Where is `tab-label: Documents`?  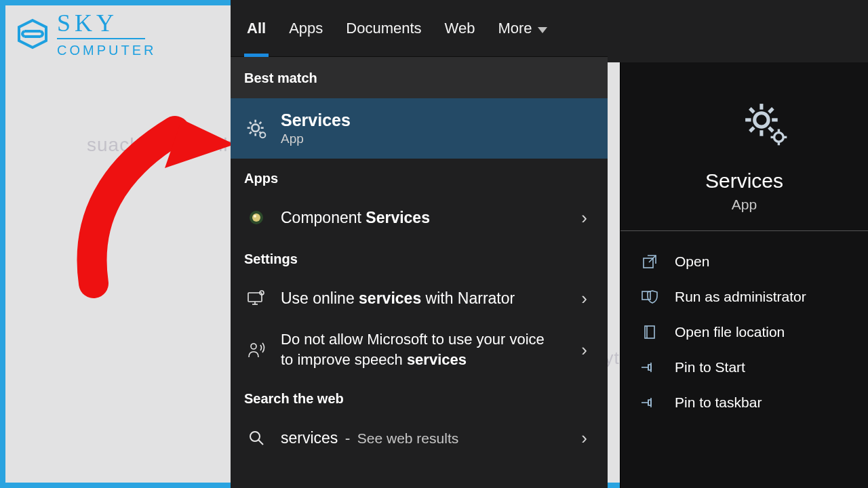 tab-label: Documents is located at coordinates (384, 28).